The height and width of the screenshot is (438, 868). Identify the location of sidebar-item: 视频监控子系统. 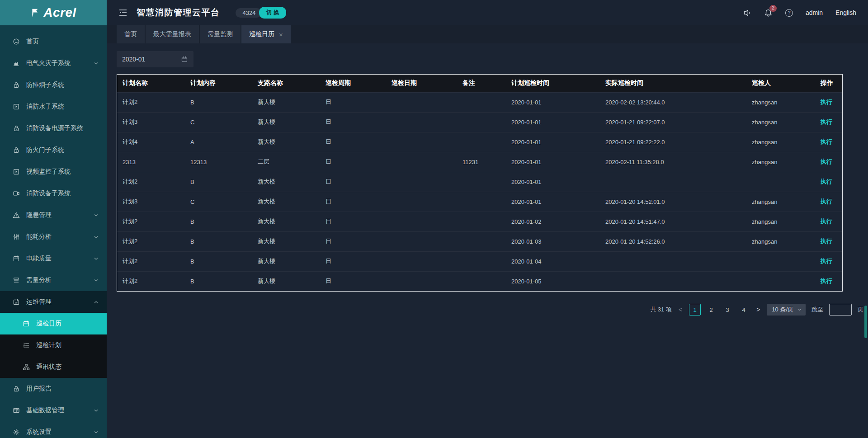
(53, 172).